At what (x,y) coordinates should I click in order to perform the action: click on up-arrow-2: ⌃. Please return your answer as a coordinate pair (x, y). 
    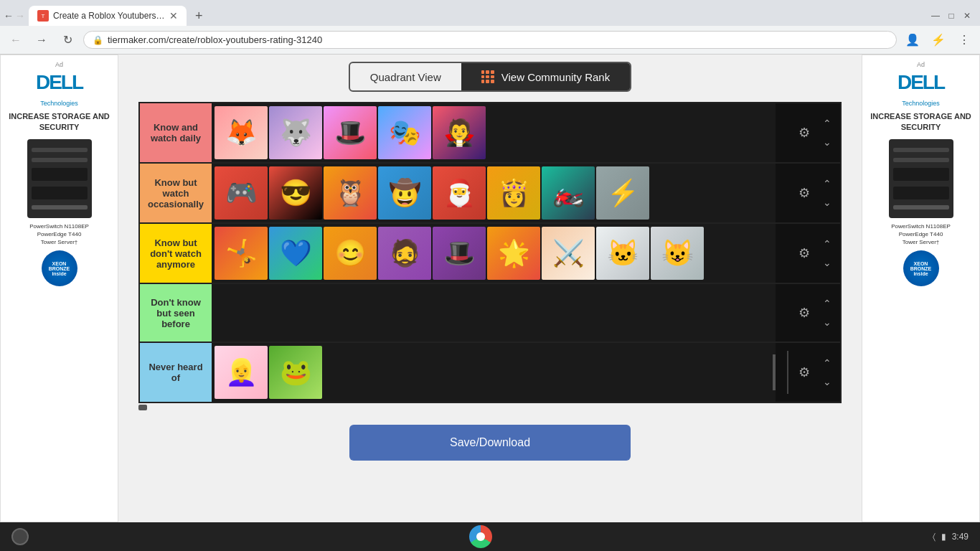
    Looking at the image, I should click on (827, 184).